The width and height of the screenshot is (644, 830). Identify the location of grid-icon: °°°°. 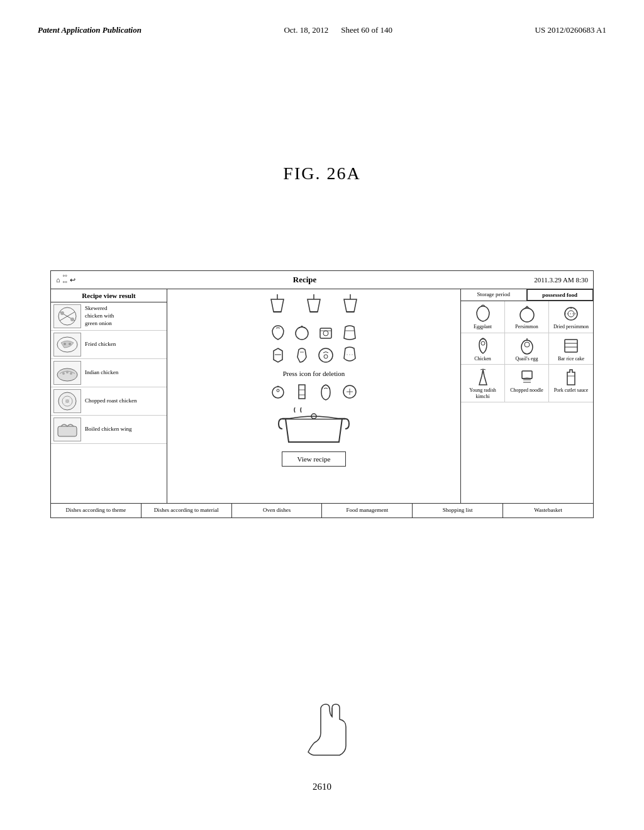
(65, 280).